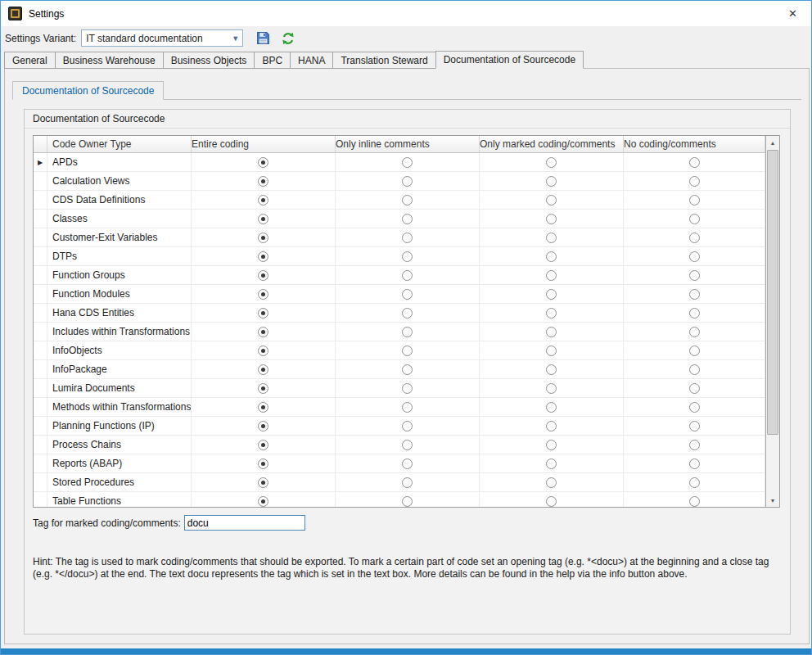  Describe the element at coordinates (120, 483) in the screenshot. I see `code-owner-type-cell: Stored Procedures` at that location.